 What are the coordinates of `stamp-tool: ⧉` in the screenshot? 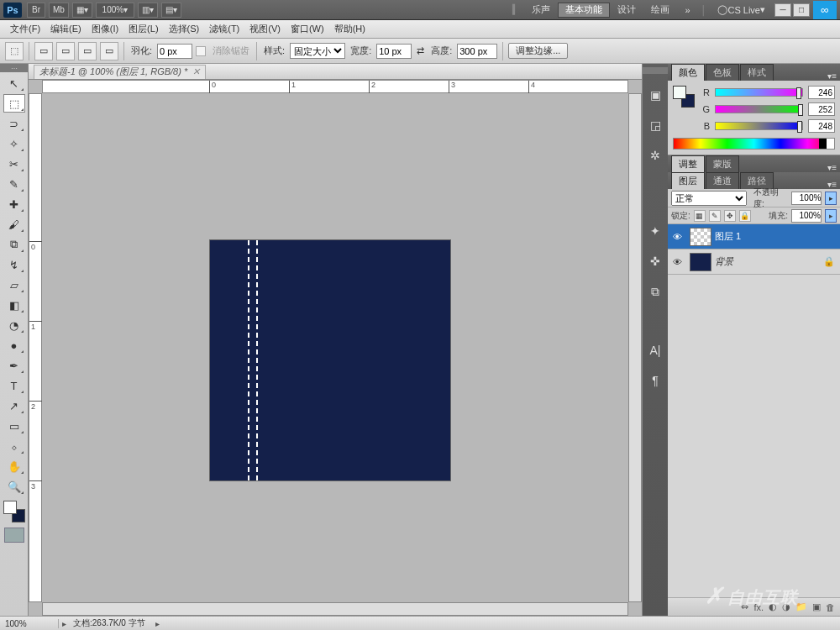 It's located at (14, 244).